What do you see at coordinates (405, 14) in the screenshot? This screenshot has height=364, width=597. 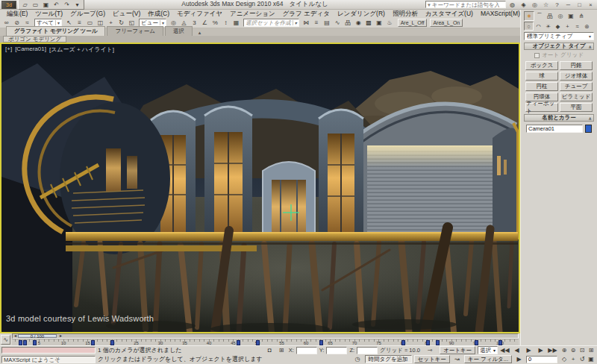 I see `menu-item: 照明分析` at bounding box center [405, 14].